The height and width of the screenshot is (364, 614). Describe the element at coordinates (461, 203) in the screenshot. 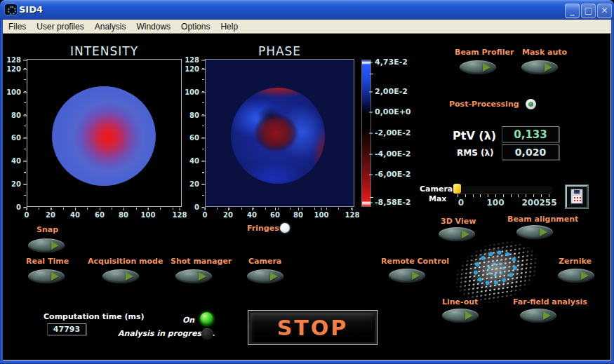

I see `slider-tick-label: 0` at that location.